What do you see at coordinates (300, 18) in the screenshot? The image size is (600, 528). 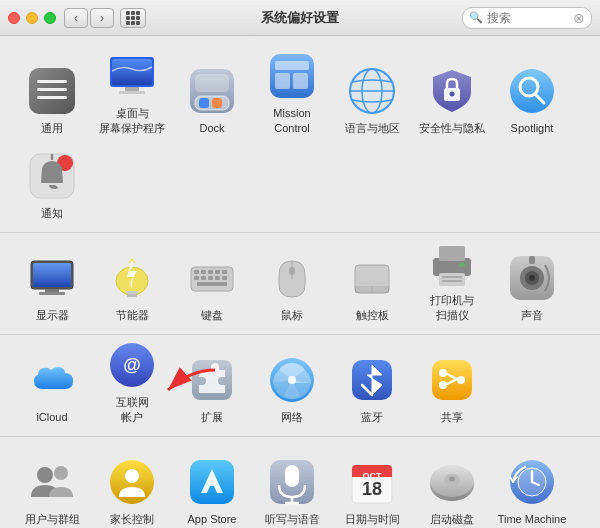 I see `titlebar: ‹ › 系统偏好设置 🔍 ⊗` at bounding box center [300, 18].